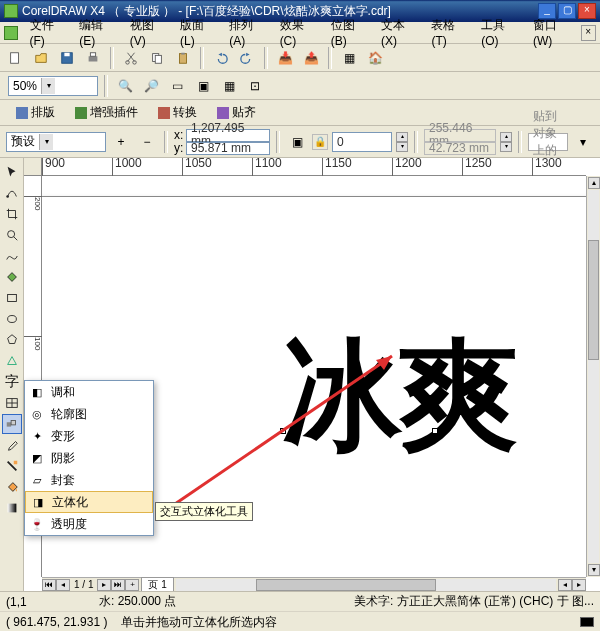 The width and height of the screenshot is (600, 631). I want to click on page-first-button: ⏮, so click(49, 585).